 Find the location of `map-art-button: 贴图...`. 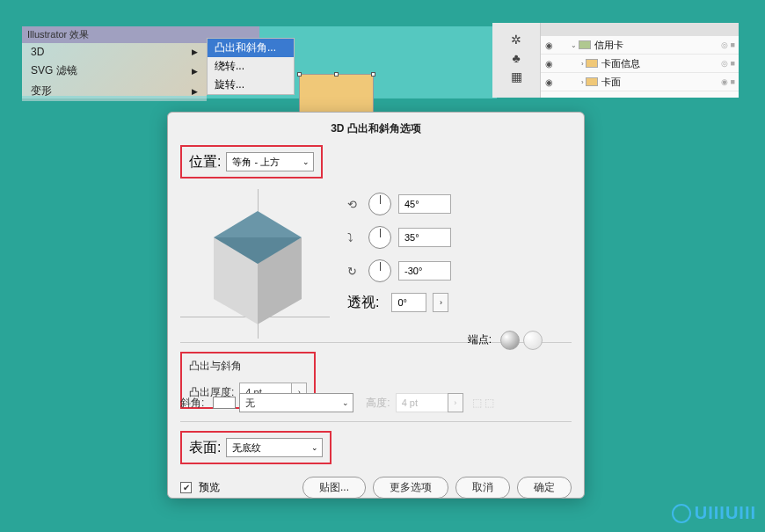

map-art-button: 贴图... is located at coordinates (334, 487).